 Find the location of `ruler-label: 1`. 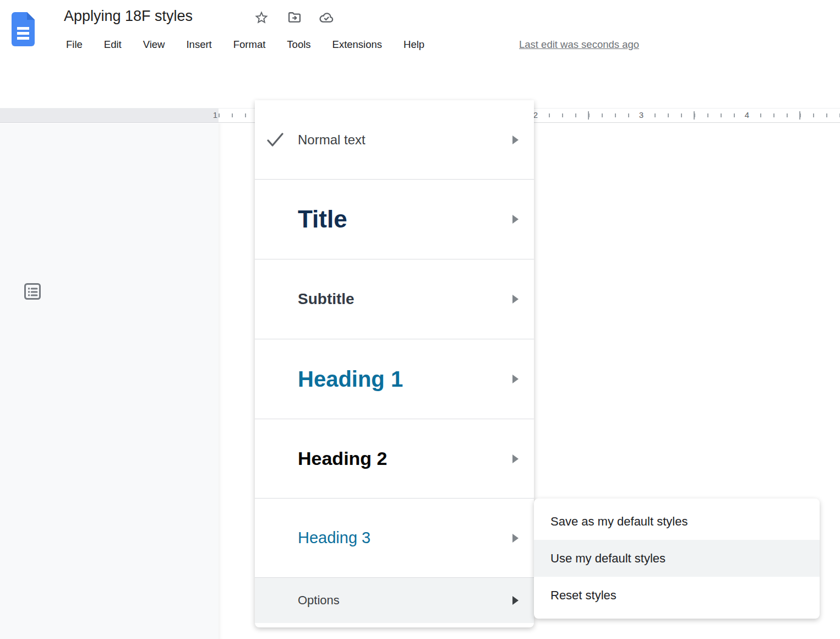

ruler-label: 1 is located at coordinates (215, 115).